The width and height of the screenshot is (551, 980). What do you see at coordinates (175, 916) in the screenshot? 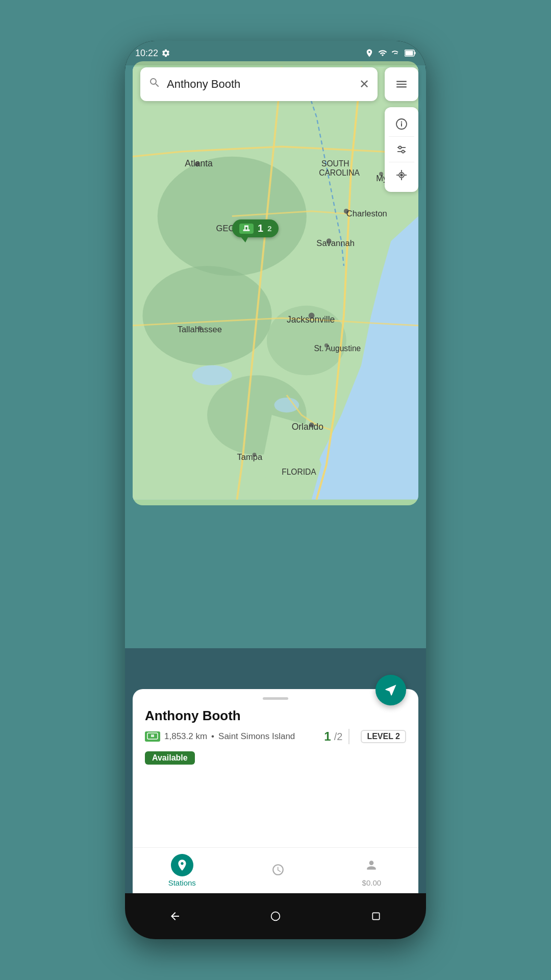
I see `back-button` at bounding box center [175, 916].